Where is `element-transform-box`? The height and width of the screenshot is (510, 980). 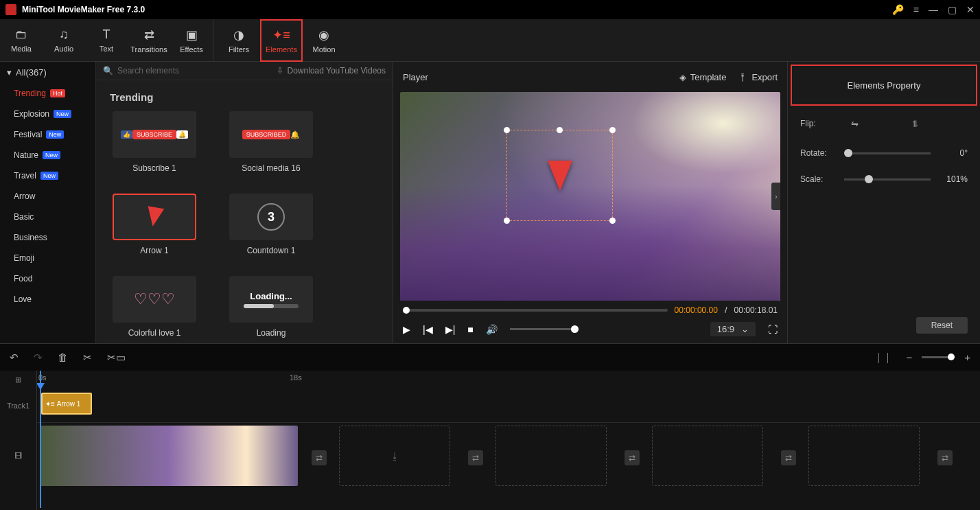
element-transform-box is located at coordinates (560, 176).